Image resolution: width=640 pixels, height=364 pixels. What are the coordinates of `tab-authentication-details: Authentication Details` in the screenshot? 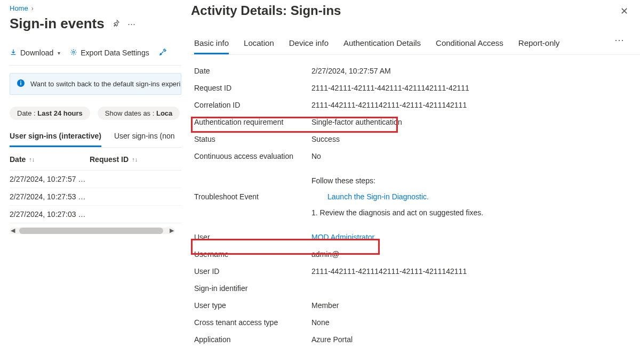 It's located at (382, 44).